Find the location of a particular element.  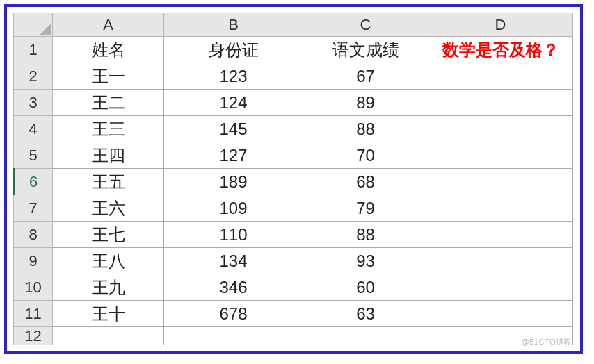

row-header: 4 is located at coordinates (33, 129).